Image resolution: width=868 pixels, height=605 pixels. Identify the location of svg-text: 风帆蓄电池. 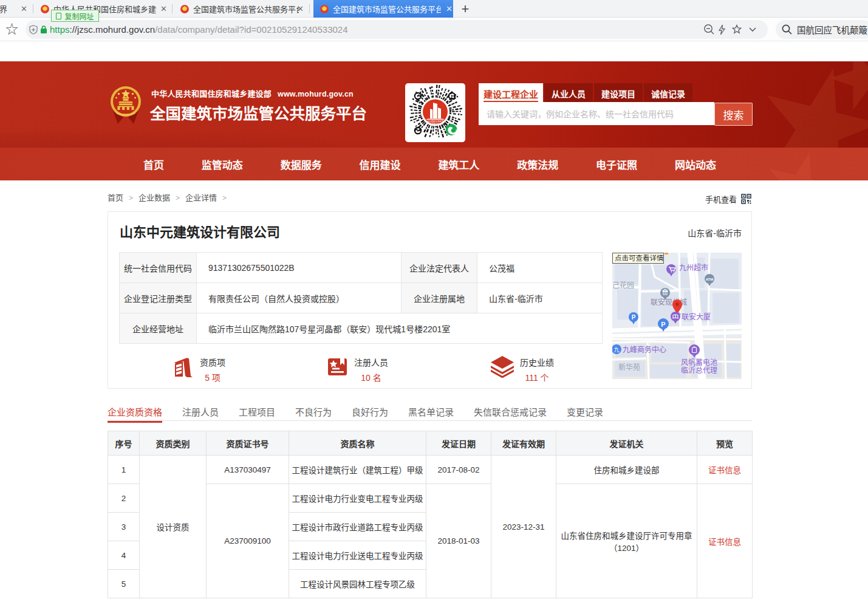
(699, 362).